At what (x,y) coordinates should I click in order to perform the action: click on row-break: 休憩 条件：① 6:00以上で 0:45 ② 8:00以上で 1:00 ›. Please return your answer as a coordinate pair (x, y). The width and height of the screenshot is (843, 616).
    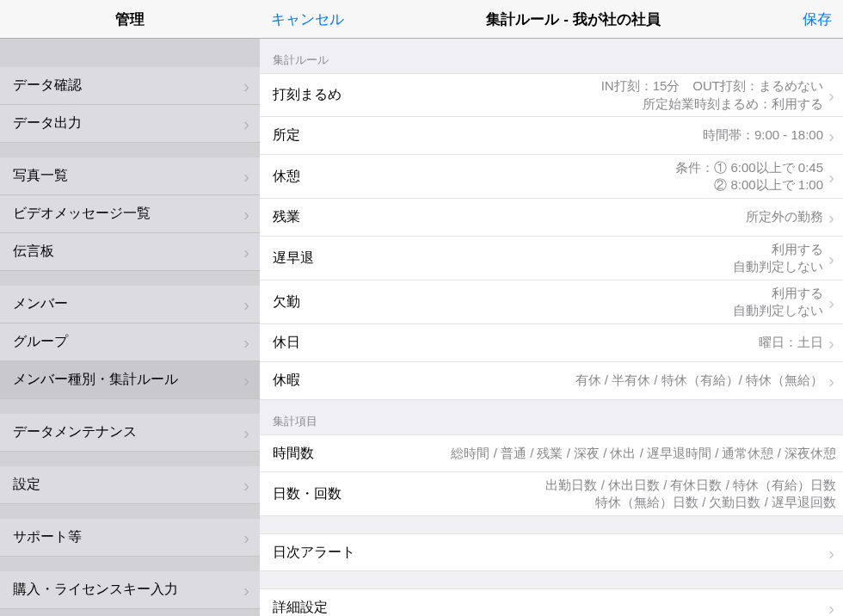
    Looking at the image, I should click on (551, 177).